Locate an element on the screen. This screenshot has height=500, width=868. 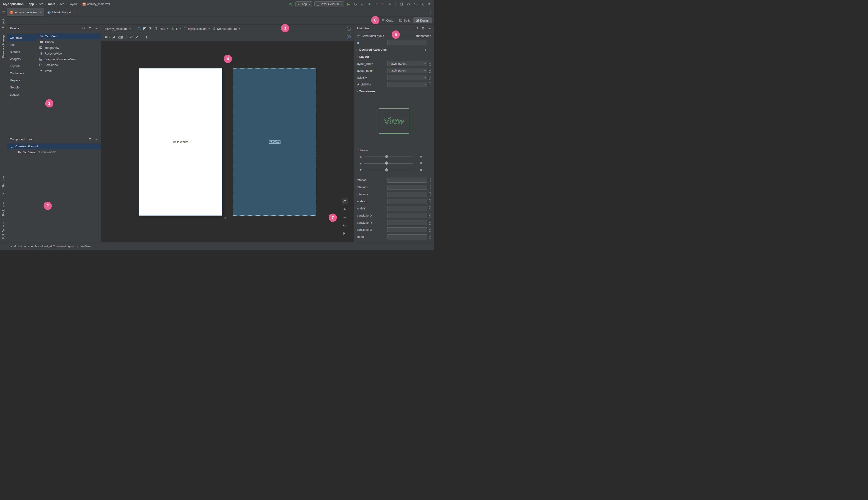
rotation-input is located at coordinates (407, 180).